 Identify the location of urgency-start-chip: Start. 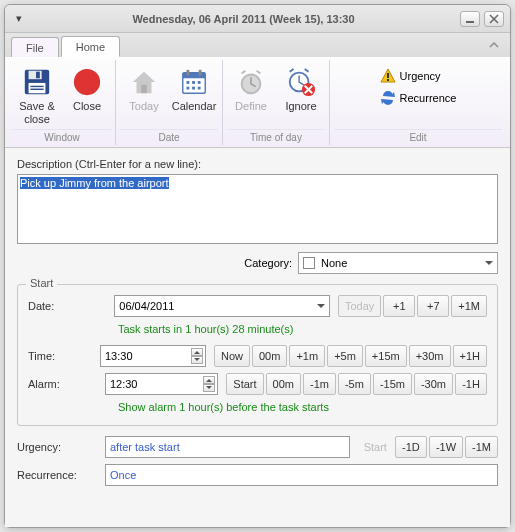
(376, 447).